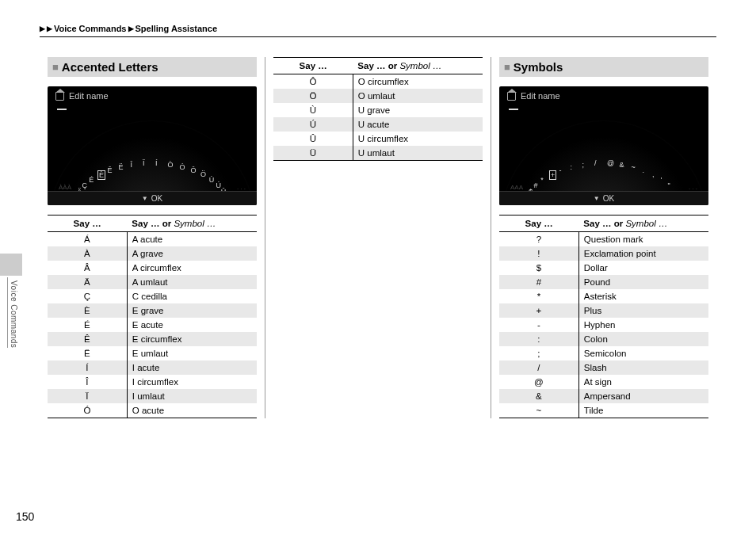  What do you see at coordinates (539, 410) in the screenshot?
I see `cell-symbol: ~` at bounding box center [539, 410].